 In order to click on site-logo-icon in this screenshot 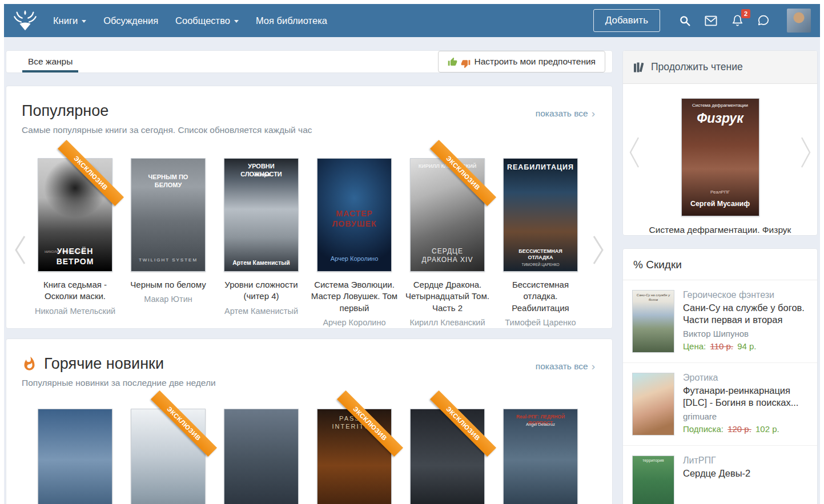, I will do `click(25, 21)`.